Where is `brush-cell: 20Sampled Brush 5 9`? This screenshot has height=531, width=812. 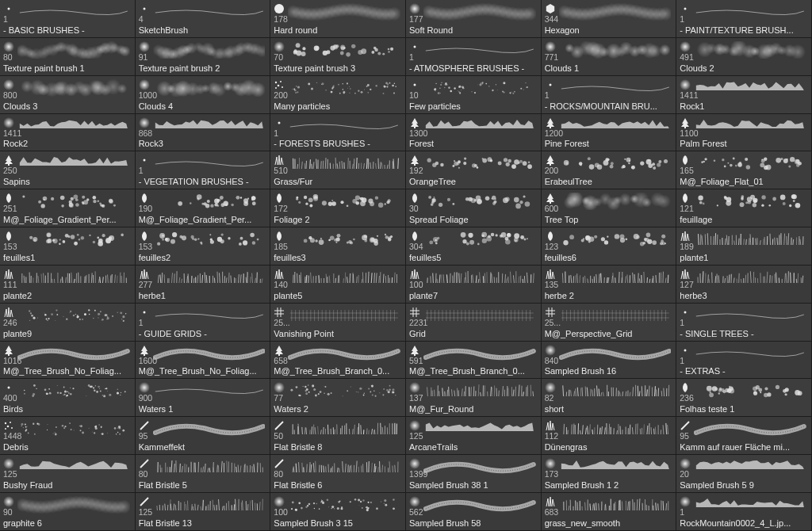
brush-cell: 20Sampled Brush 5 9 is located at coordinates (744, 474).